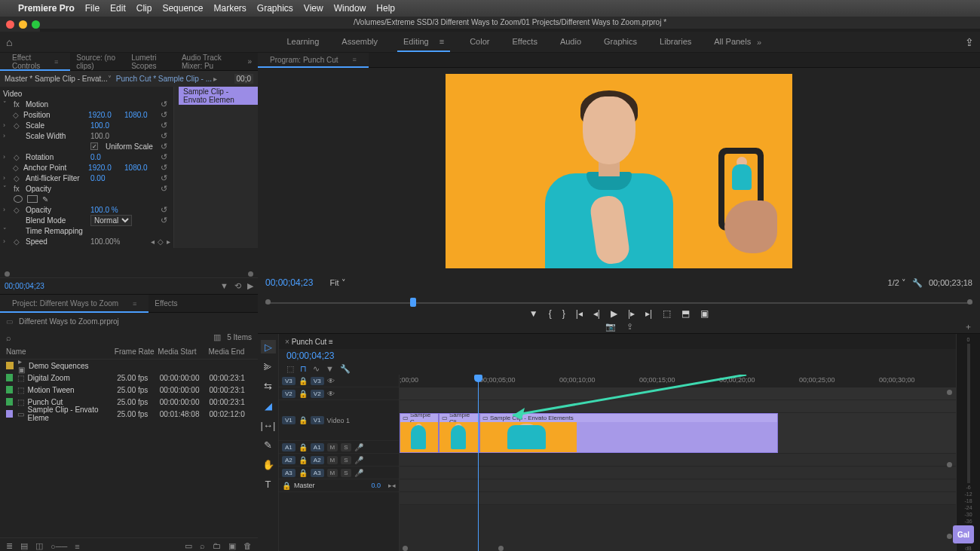  I want to click on program-fit-dropdown: Fit ˅, so click(338, 283).